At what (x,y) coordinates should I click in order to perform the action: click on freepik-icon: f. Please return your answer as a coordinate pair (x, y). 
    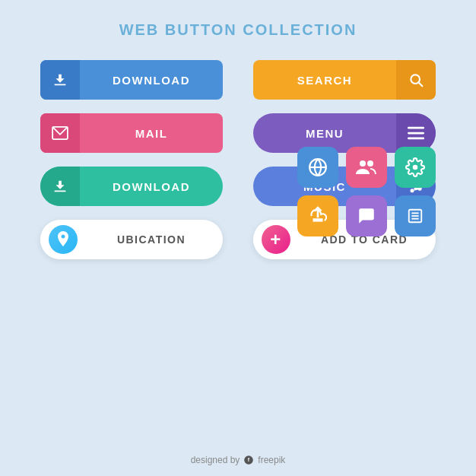
    Looking at the image, I should click on (249, 460).